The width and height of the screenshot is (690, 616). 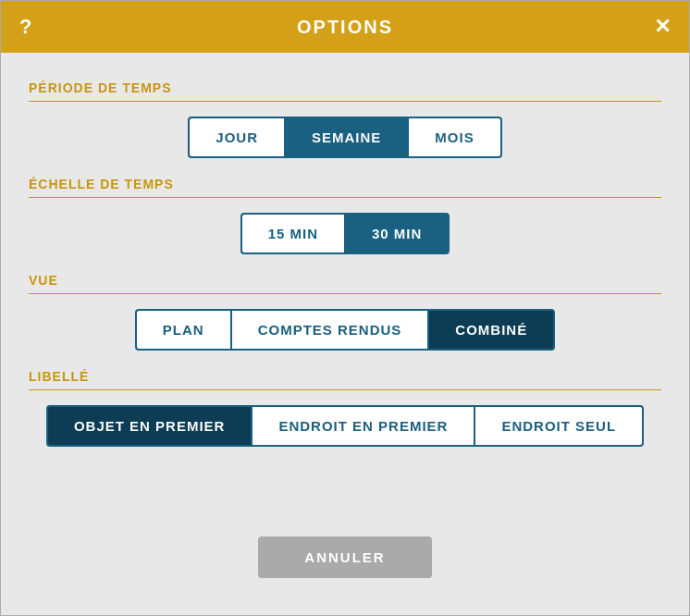 What do you see at coordinates (345, 91) in the screenshot?
I see `periode-section-label: PÉRIODE DE TEMPS` at bounding box center [345, 91].